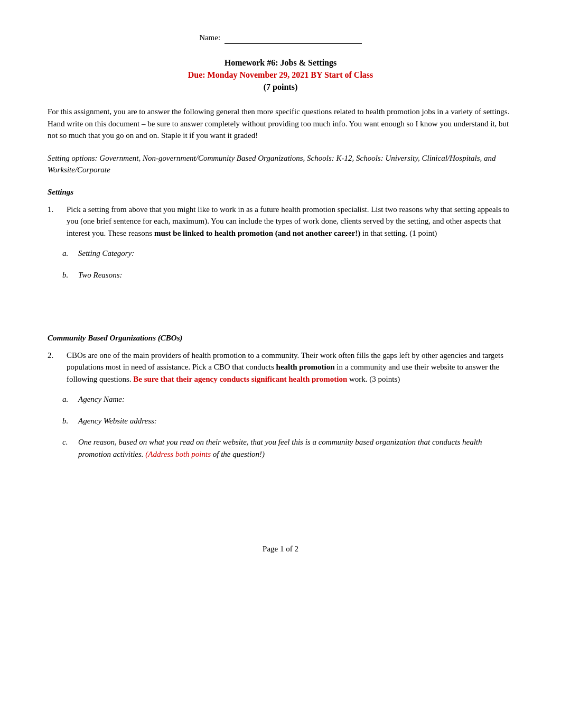 The width and height of the screenshot is (561, 728). Describe the element at coordinates (70, 254) in the screenshot. I see `q1-sub-a-label: a.` at that location.